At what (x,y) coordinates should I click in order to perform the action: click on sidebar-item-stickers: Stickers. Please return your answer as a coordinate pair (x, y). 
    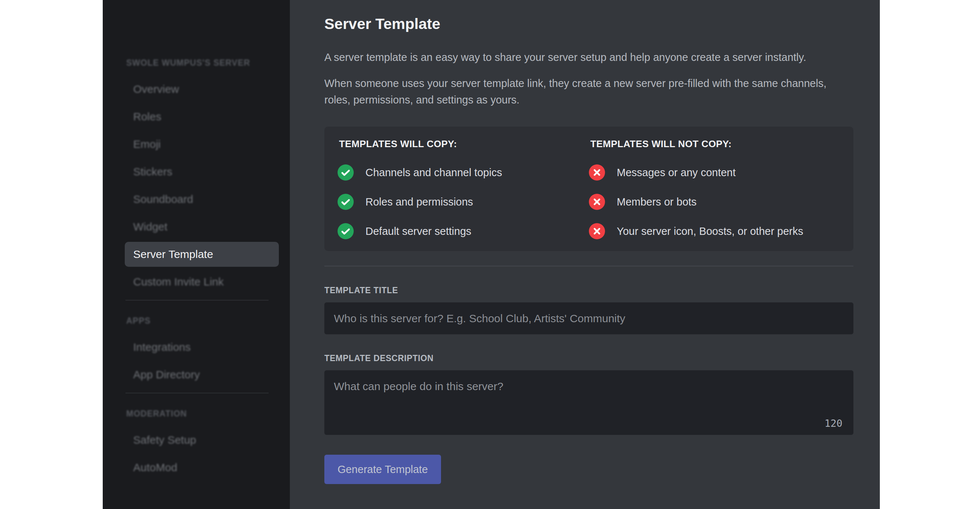
    Looking at the image, I should click on (202, 172).